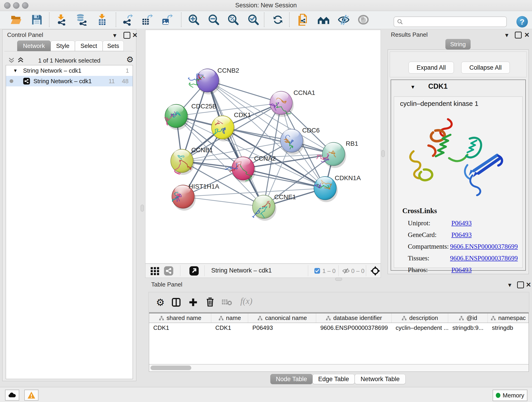 The height and width of the screenshot is (402, 532). I want to click on table-gear-icon: ⚙, so click(160, 302).